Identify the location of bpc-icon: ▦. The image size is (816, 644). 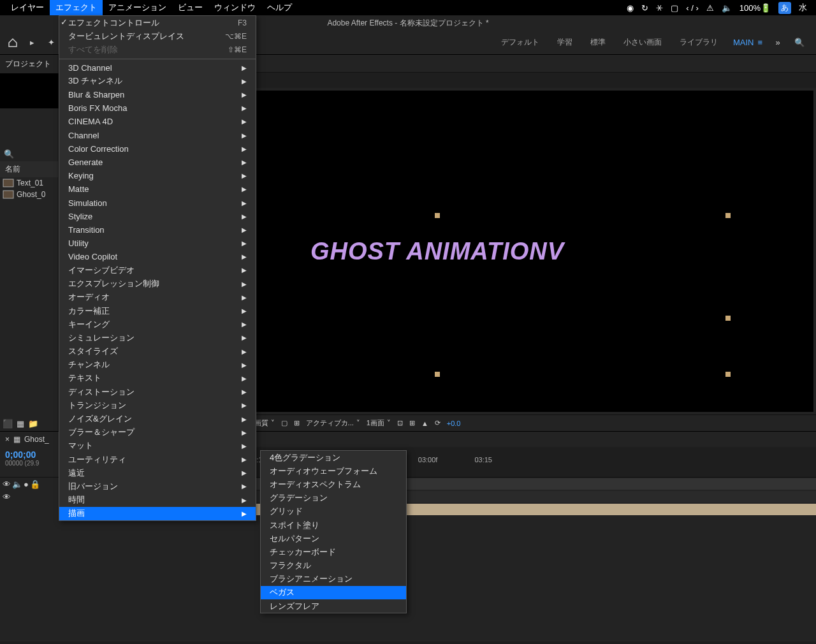
(20, 423).